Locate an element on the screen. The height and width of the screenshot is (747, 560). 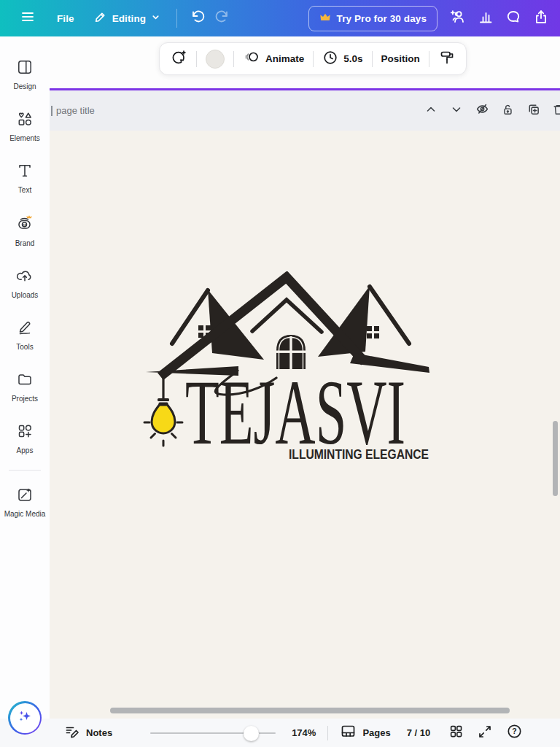
sidebar: Design Elements Text co Brand Uploads To… is located at coordinates (25, 378).